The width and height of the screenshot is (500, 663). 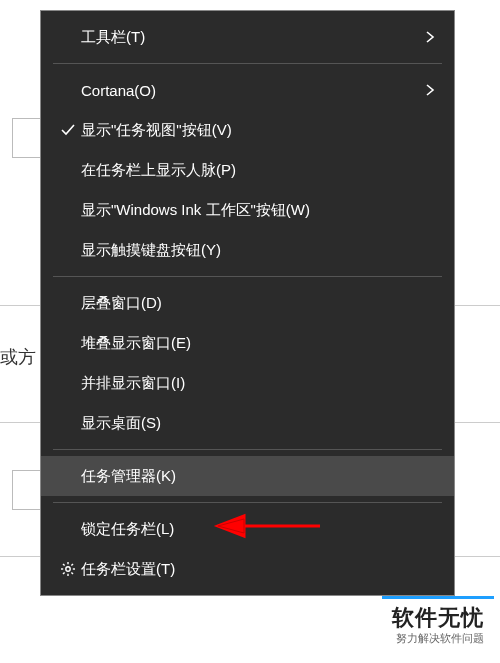 What do you see at coordinates (250, 530) in the screenshot?
I see `menu-item-label: 锁定任务栏(L)` at bounding box center [250, 530].